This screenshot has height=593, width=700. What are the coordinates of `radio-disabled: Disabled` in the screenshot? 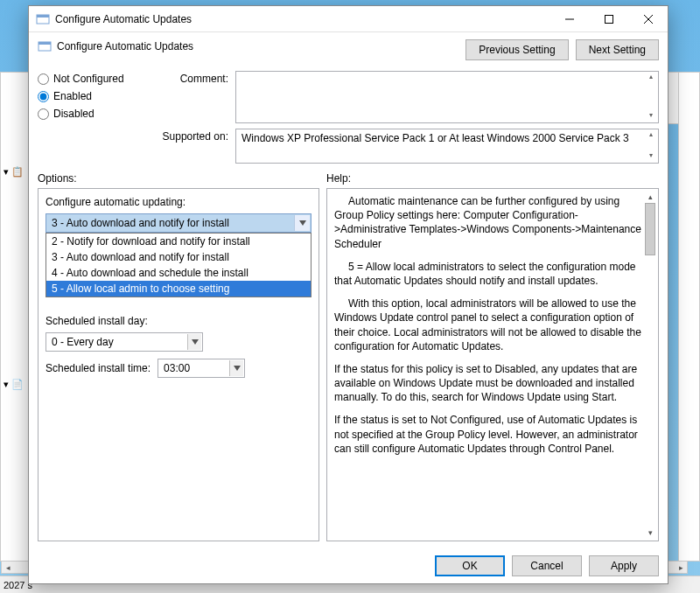 It's located at (94, 114).